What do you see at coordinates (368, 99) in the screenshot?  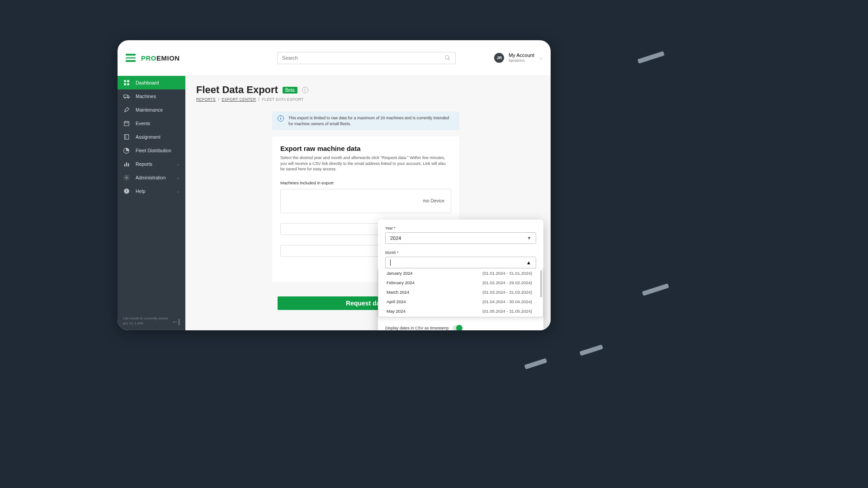 I see `breadcrumb: REPORTS / EXPORT CENTER / FLEET DATA EXP…` at bounding box center [368, 99].